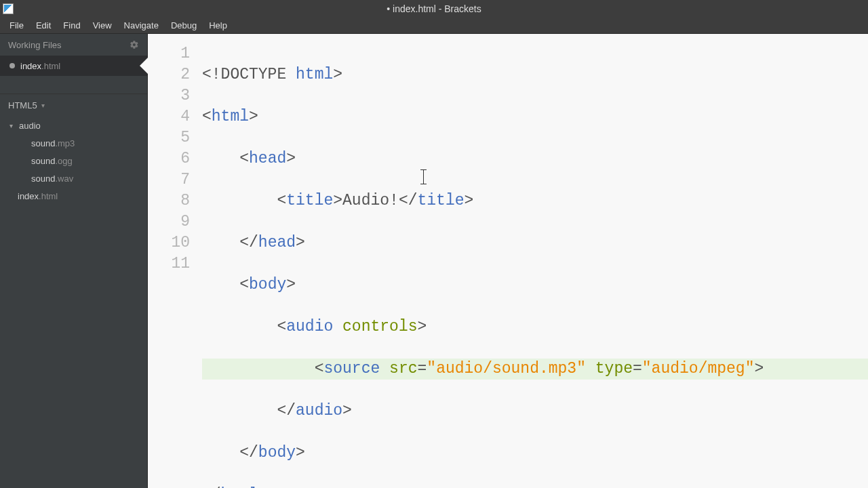 The image size is (868, 488). Describe the element at coordinates (184, 26) in the screenshot. I see `menu-debug: Debug` at that location.